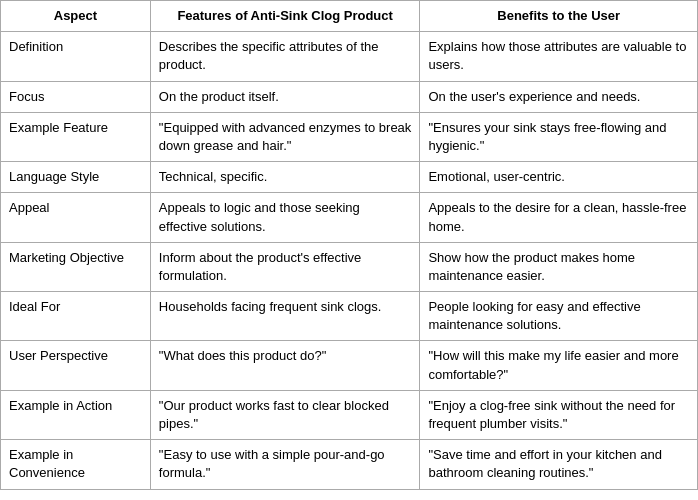 This screenshot has height=500, width=698. I want to click on cell-benefits: People looking for easy and effective ma…, so click(559, 316).